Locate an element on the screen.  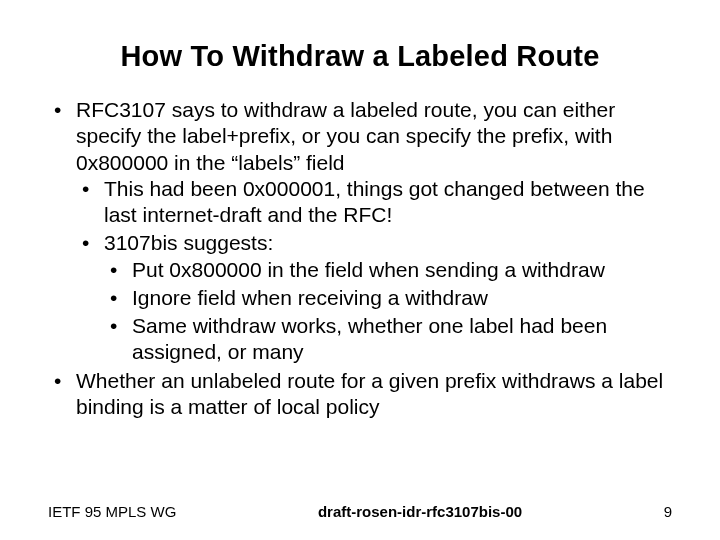
page-number: 9 is located at coordinates (668, 512).